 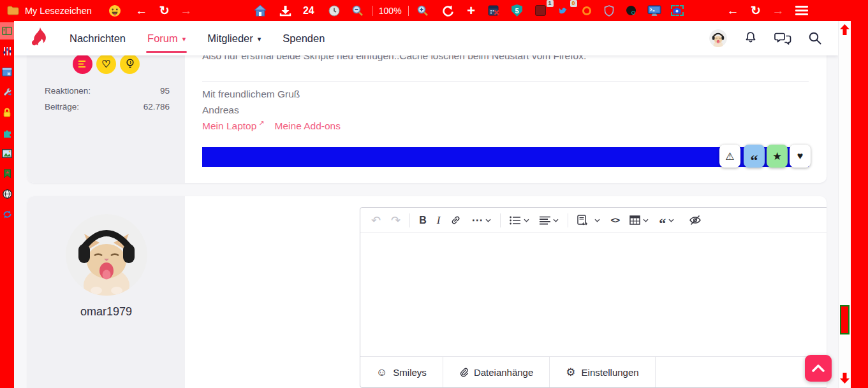 I want to click on sliders-settings-icon, so click(x=7, y=51).